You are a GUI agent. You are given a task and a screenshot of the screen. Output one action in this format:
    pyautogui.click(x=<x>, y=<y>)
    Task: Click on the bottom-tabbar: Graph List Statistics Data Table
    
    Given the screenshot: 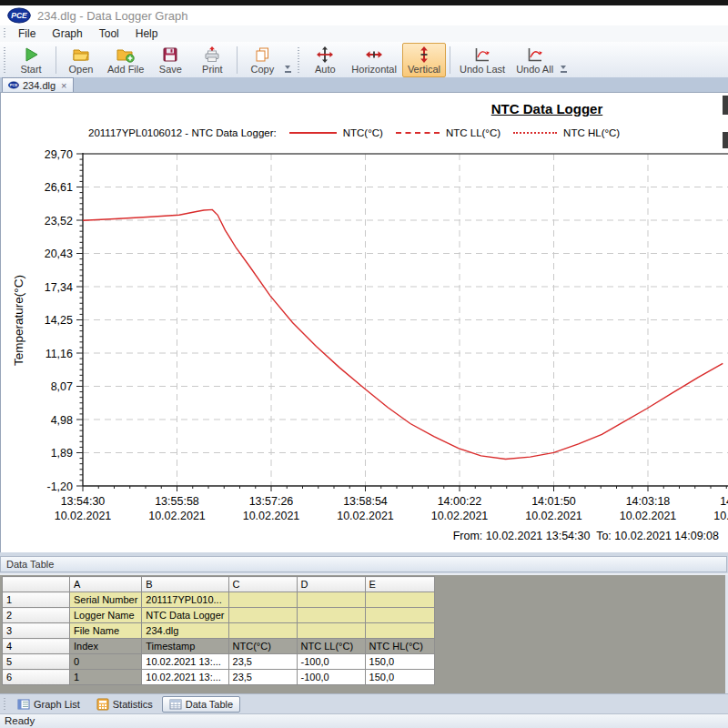 What is the action you would take?
    pyautogui.click(x=364, y=703)
    